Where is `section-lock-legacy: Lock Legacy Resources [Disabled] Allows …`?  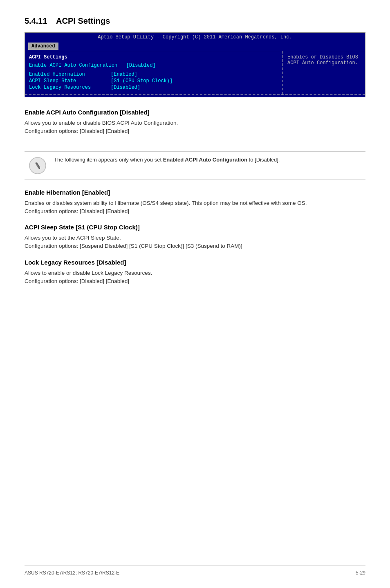
section-lock-legacy: Lock Legacy Resources [Disabled] Allows … is located at coordinates (195, 272).